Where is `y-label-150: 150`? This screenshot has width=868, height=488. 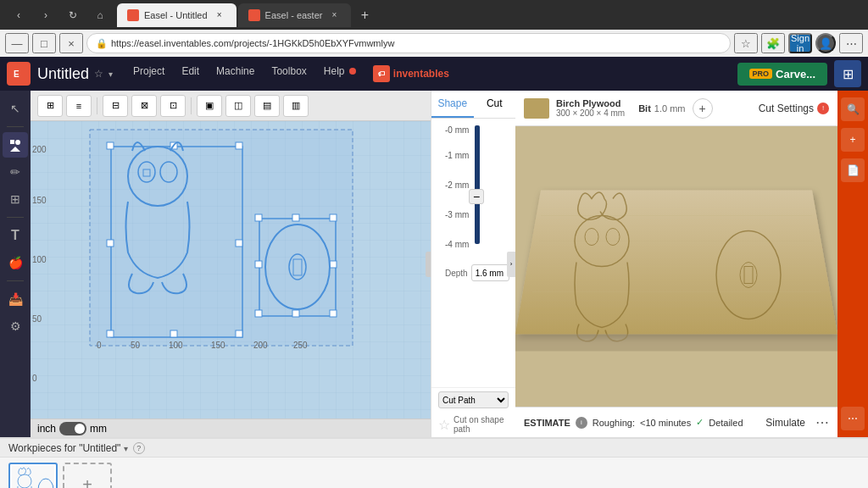
y-label-150: 150 is located at coordinates (39, 200).